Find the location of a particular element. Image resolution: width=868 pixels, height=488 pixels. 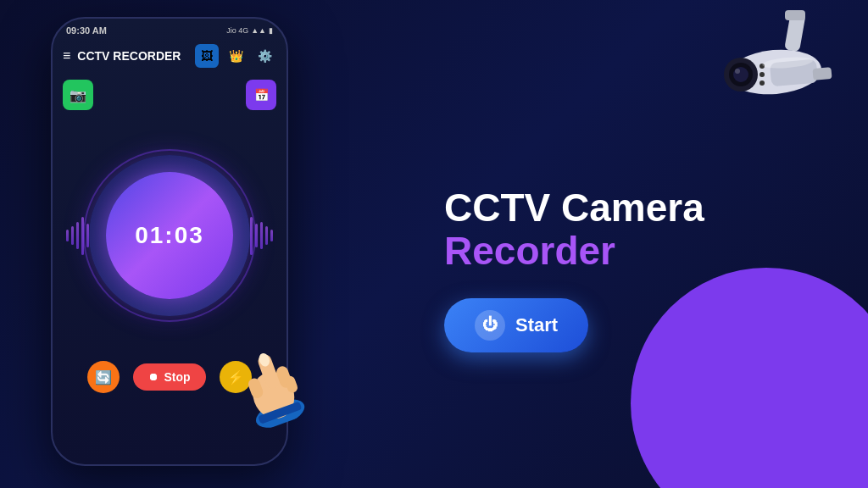

cctv-camera-image is located at coordinates (773, 65).